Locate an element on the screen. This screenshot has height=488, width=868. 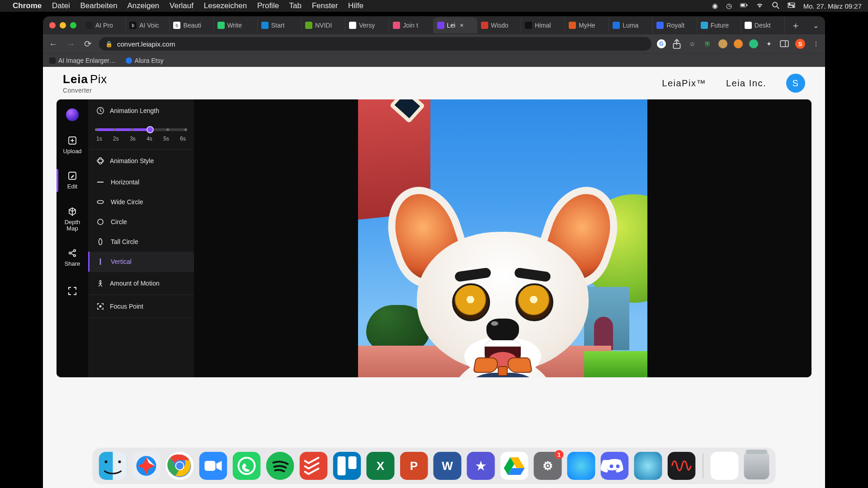
wifi-icon is located at coordinates (760, 6).